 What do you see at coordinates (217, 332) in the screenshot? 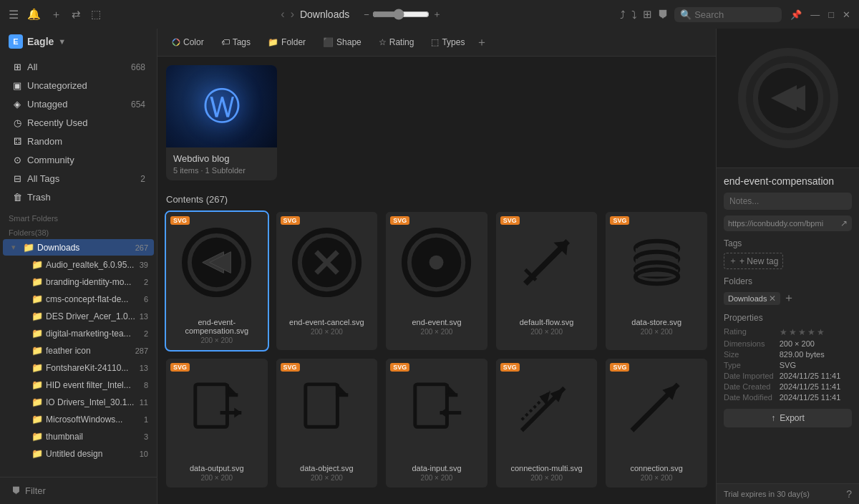
I see `grid-info: end-event- compensation.svg 200 × 200` at bounding box center [217, 332].